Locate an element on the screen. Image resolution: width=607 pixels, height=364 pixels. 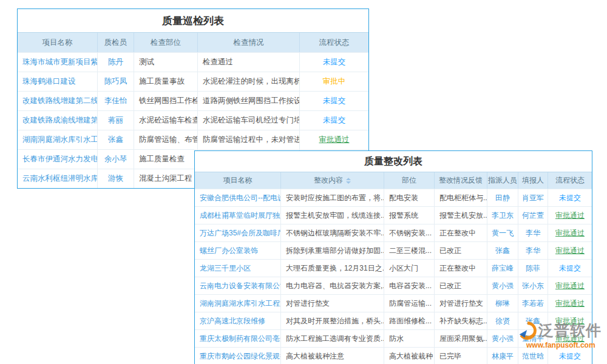
inspection-column-header-project: 项目名称 is located at coordinates (58, 42).